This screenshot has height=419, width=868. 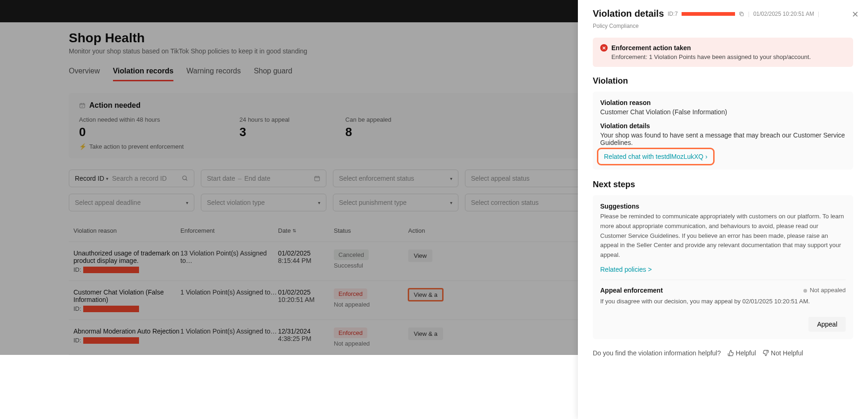 I want to click on enforcement-status-select: Select enforcement status▾, so click(x=396, y=178).